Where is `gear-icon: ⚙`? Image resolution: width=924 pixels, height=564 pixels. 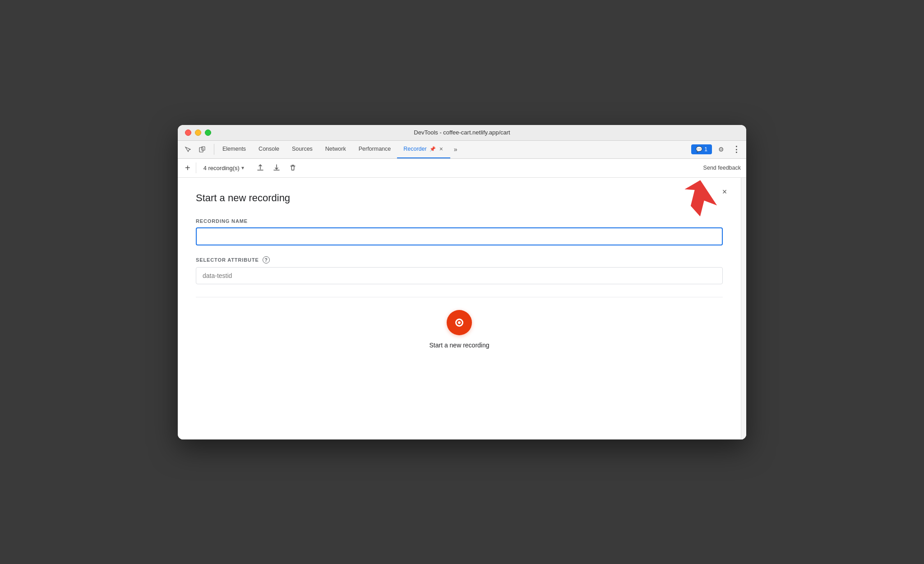
gear-icon: ⚙ is located at coordinates (721, 149).